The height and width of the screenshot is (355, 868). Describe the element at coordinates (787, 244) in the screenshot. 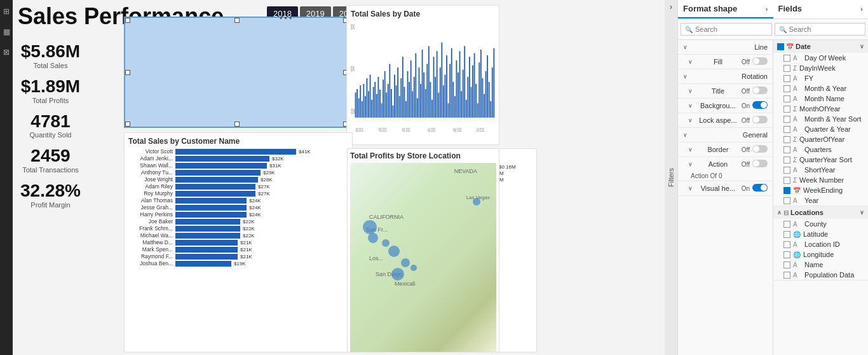

I see `location-id-checkbox` at that location.